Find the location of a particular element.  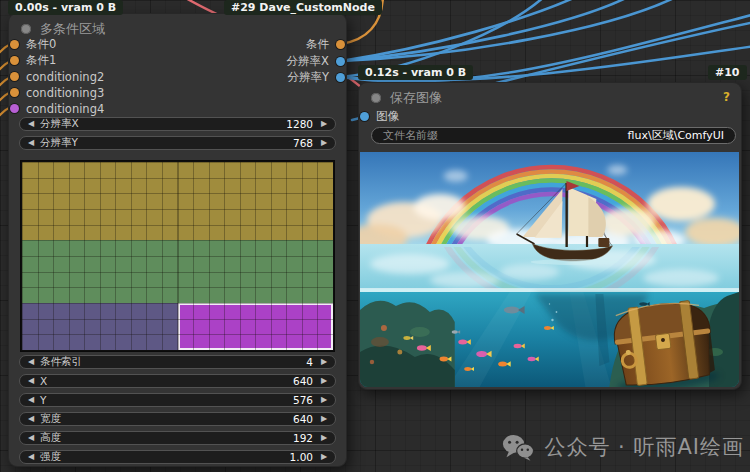

output-label: 分辨率X is located at coordinates (308, 62).